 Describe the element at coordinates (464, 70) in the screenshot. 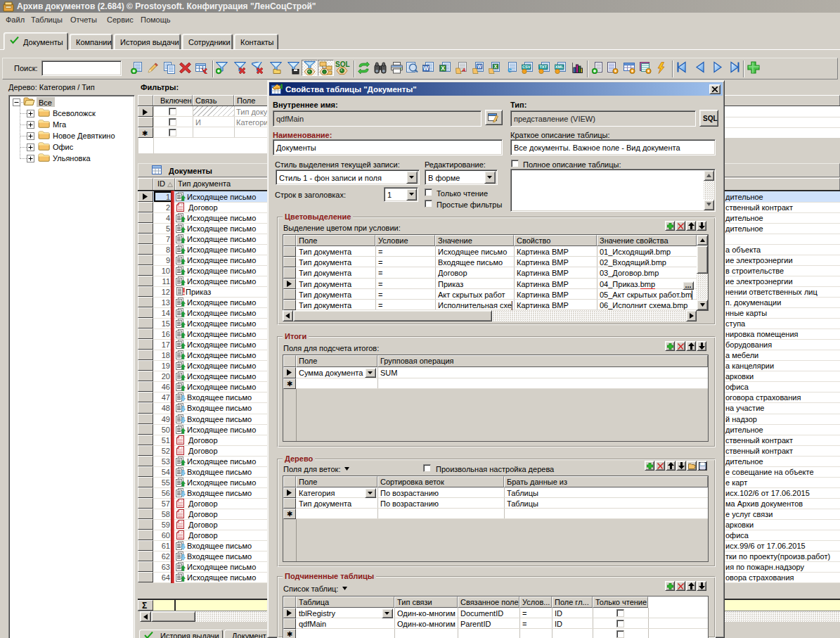

I see `svg-text: A` at that location.